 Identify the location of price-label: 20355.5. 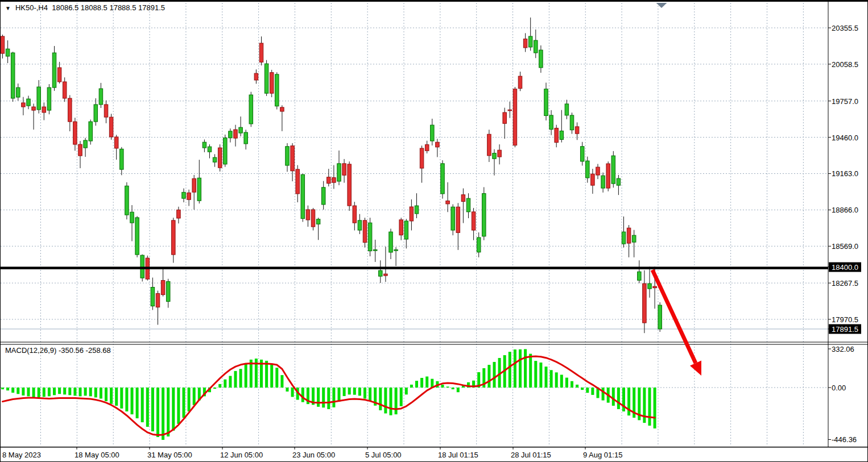
(845, 28).